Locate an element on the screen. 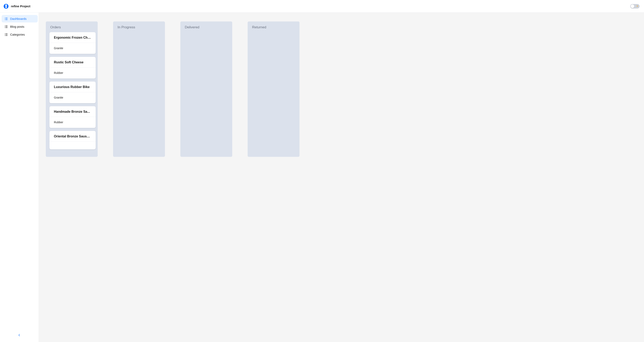  sidebar-item-categories: Categories is located at coordinates (20, 34).